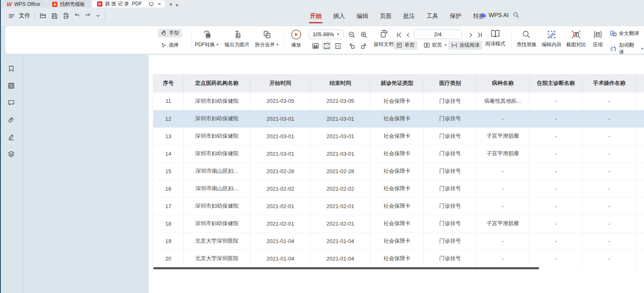  I want to click on rotate-left-button, so click(352, 46).